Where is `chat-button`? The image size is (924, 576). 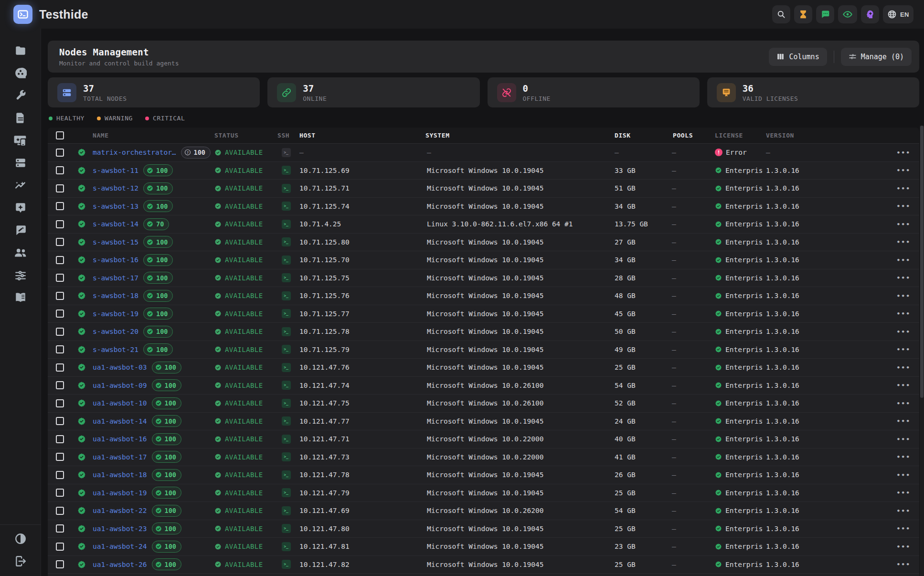 chat-button is located at coordinates (825, 14).